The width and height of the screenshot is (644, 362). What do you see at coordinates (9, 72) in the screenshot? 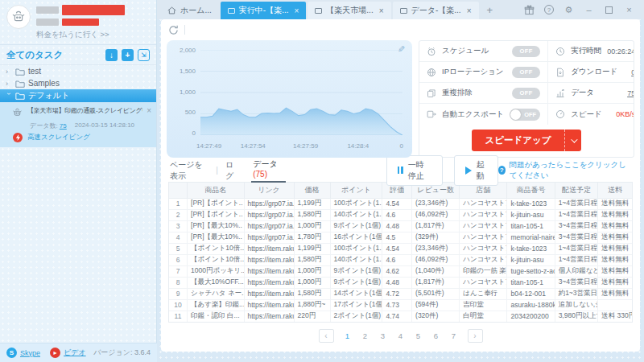
I see `chevron-right-icon: ›` at bounding box center [9, 72].